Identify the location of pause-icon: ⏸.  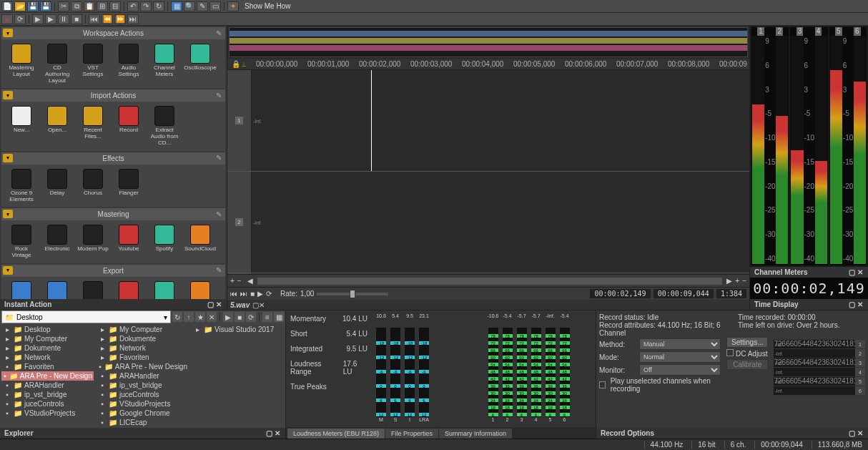
(64, 19).